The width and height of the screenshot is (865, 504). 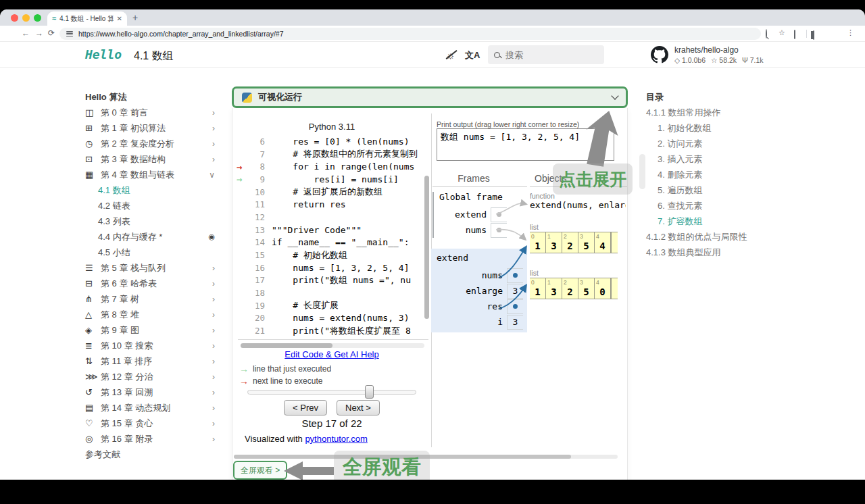 What do you see at coordinates (332, 392) in the screenshot?
I see `step-slider-track` at bounding box center [332, 392].